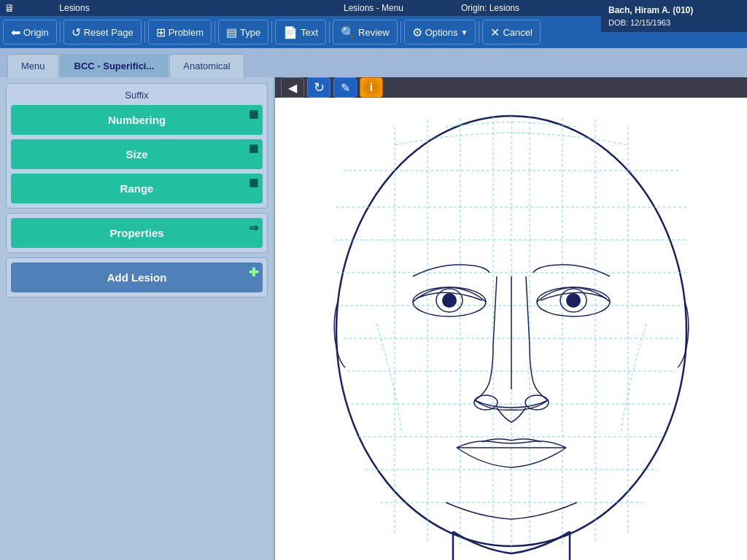 The height and width of the screenshot is (560, 747). I want to click on properties-arrow-icon: ⇒, so click(254, 228).